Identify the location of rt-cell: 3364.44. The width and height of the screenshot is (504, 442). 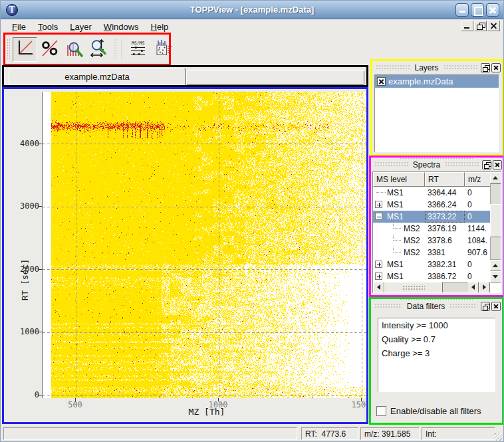
(445, 193).